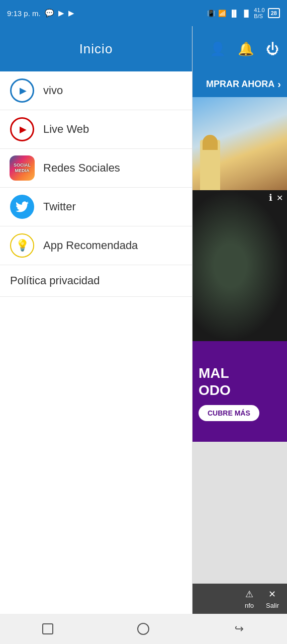 Image resolution: width=287 pixels, height=644 pixels. I want to click on redes-icon-container: SOCIALMEDIA, so click(22, 168).